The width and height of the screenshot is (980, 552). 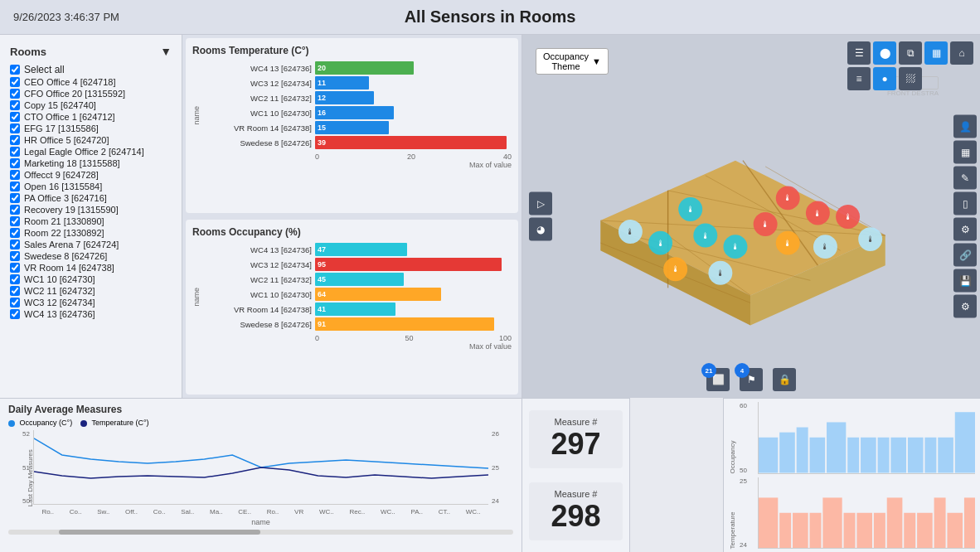 What do you see at coordinates (751, 380) in the screenshot?
I see `indicator-2: ⚑ 4` at bounding box center [751, 380].